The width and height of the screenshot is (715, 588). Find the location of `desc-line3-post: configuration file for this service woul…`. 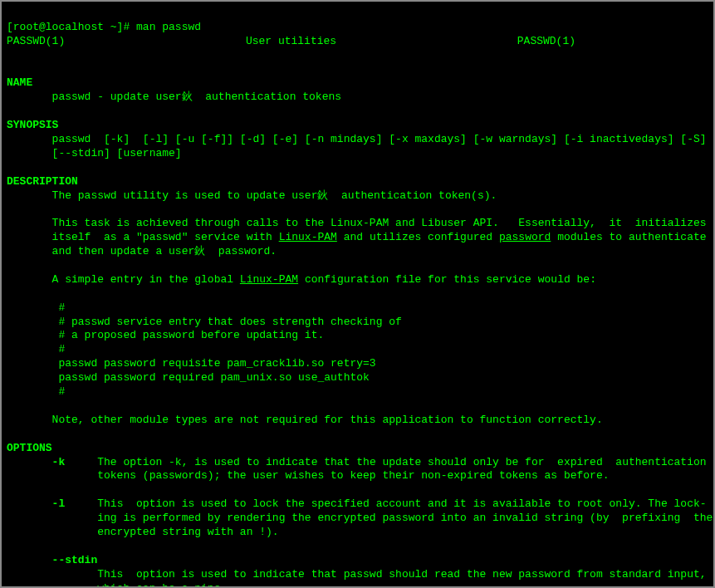

desc-line3-post: configuration file for this service woul… is located at coordinates (447, 279).